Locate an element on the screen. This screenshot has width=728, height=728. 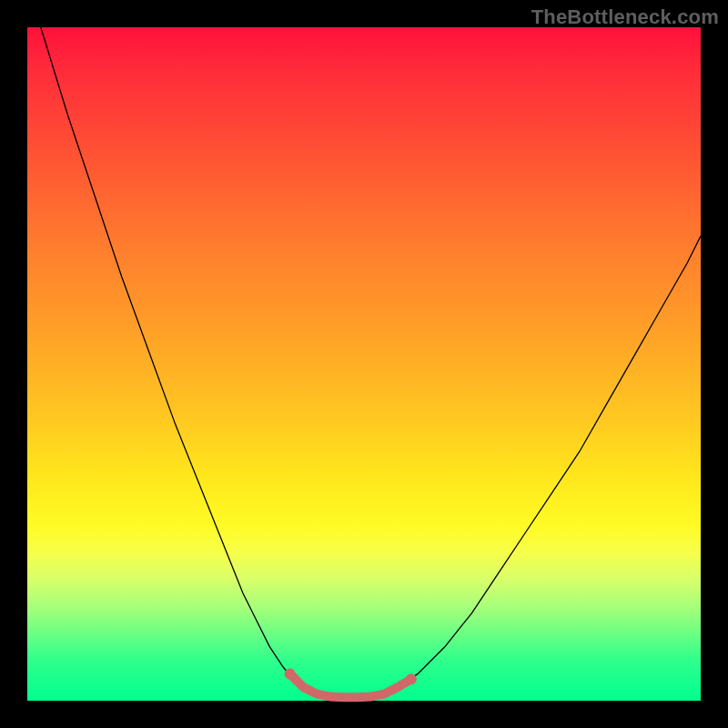
highlight-start-dot is located at coordinates (290, 673).